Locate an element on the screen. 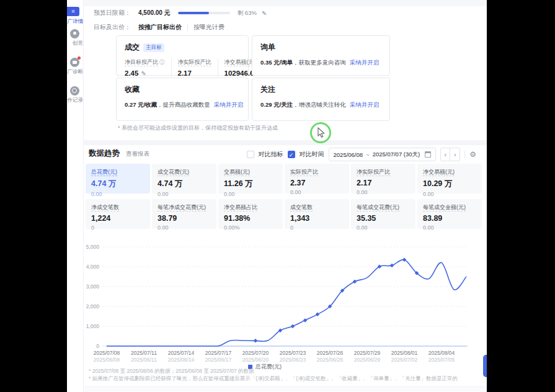 This screenshot has width=555, height=392. chart-footnote-1: * 2025/07/08 至 2025/08/06 的数据；2025/06/08… is located at coordinates (171, 372).